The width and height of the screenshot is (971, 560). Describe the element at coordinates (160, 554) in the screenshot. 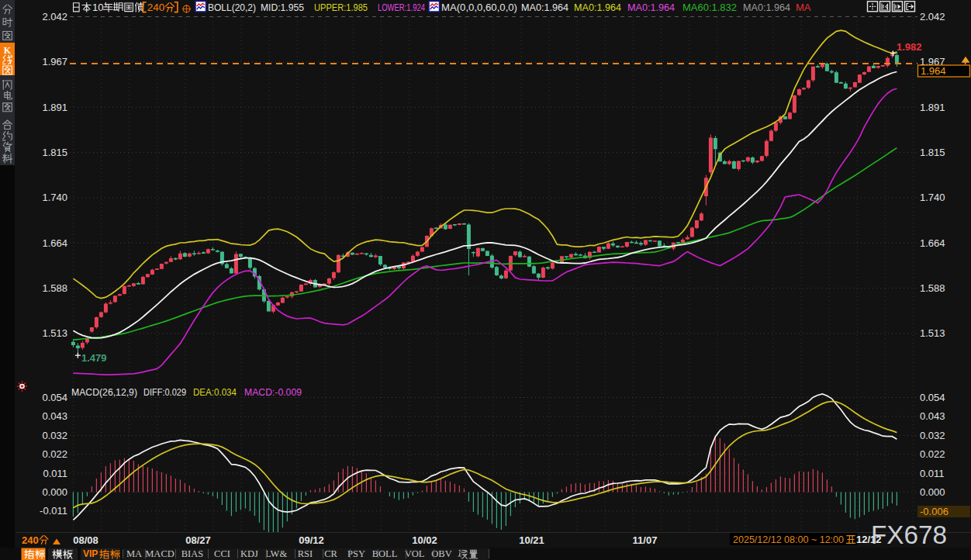

I see `svg-text: MACD` at that location.